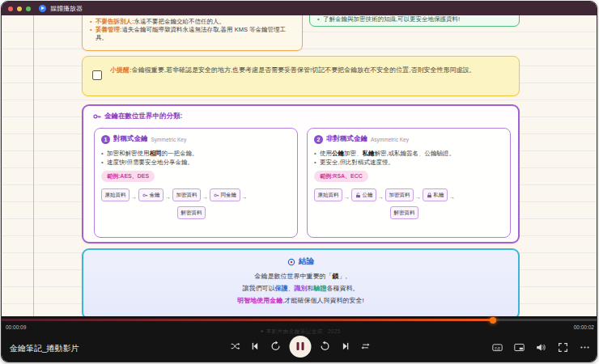 This screenshot has height=364, width=599. I want to click on transport-controls, so click(300, 346).